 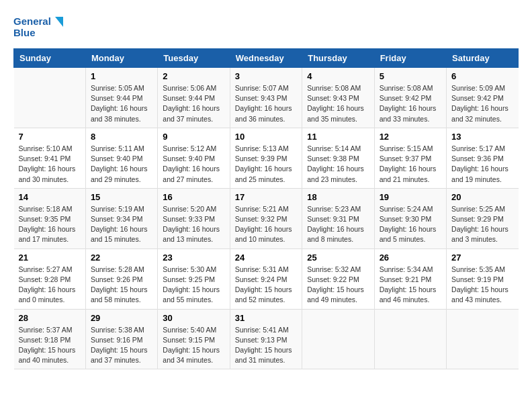 I want to click on day-number: 27, so click(x=482, y=258).